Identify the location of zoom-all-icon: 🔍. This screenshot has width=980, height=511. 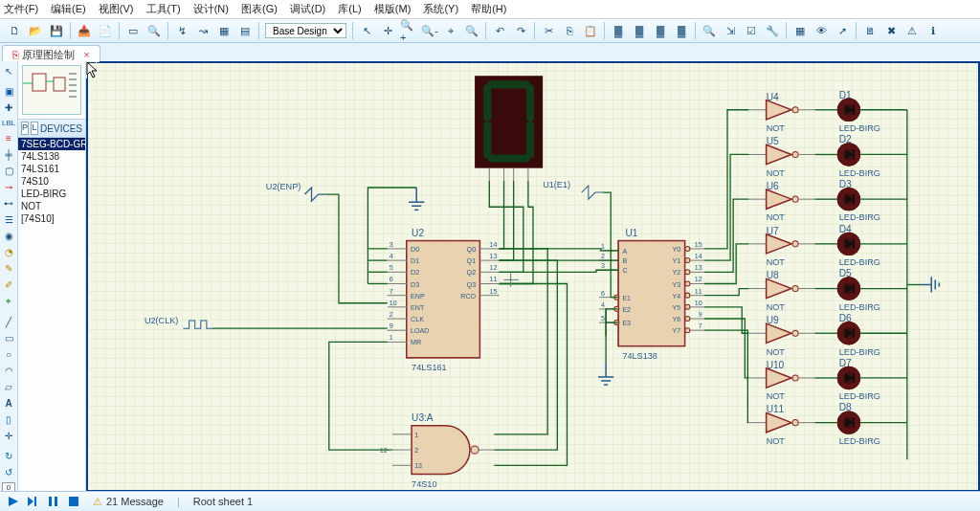
(472, 31).